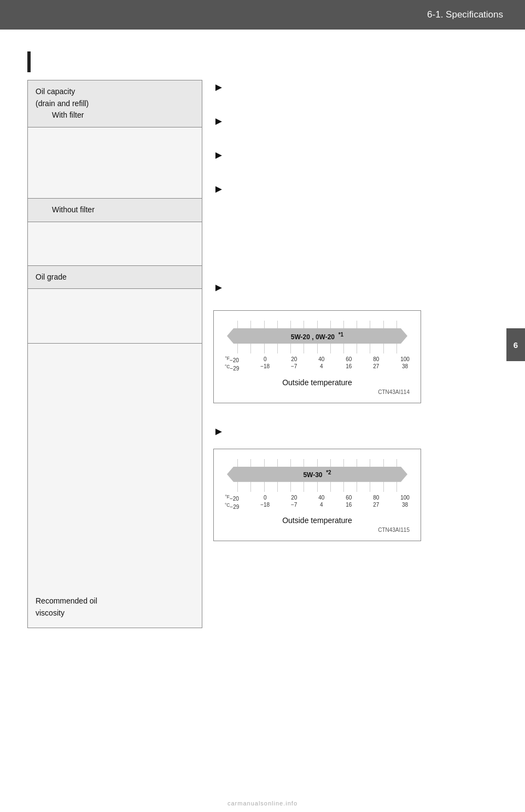  Describe the element at coordinates (219, 155) in the screenshot. I see `arrow-icon-3: ►` at that location.